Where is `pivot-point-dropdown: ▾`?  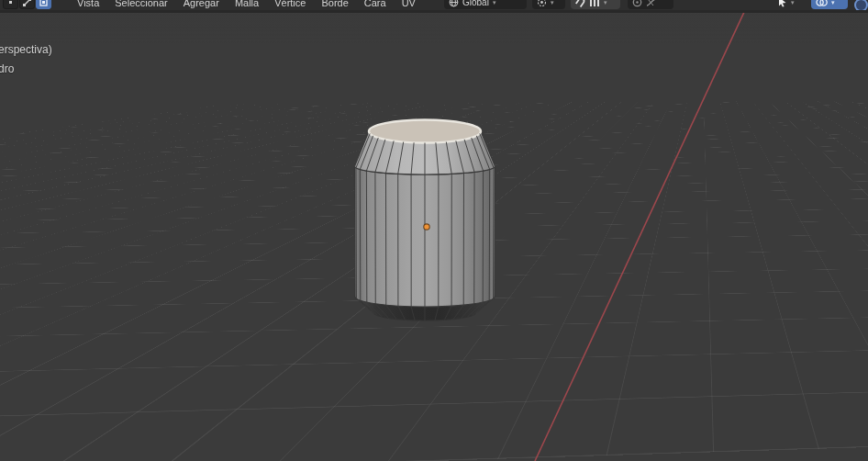 pivot-point-dropdown: ▾ is located at coordinates (549, 5).